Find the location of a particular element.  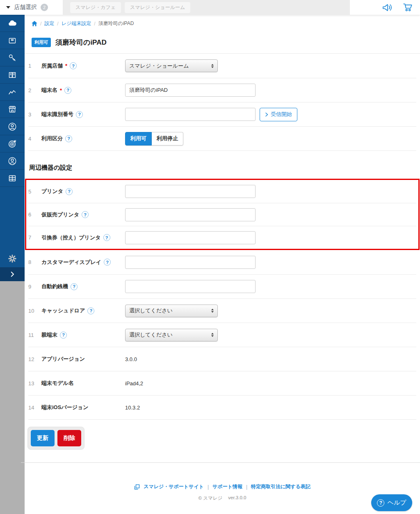

breadcrumb: / 設定 / レジ端末設定 / 須磨玲司のiPAD is located at coordinates (222, 21).